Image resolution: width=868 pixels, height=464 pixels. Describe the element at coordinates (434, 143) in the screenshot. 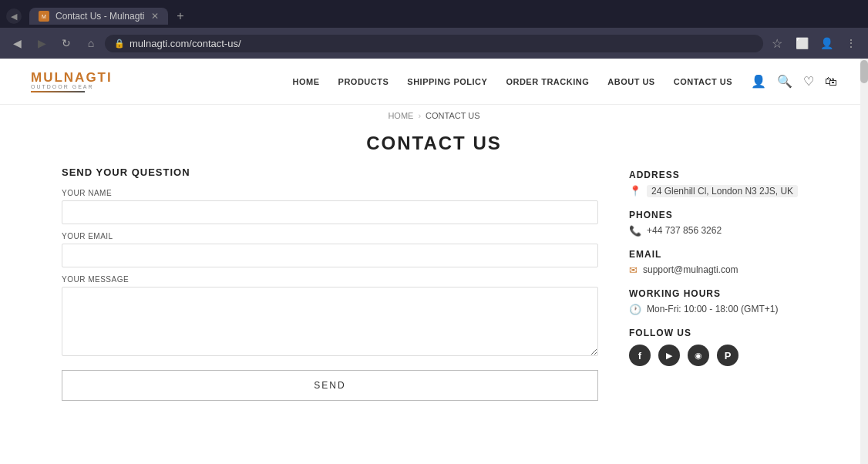

I see `page-title: CONTACT US` at that location.